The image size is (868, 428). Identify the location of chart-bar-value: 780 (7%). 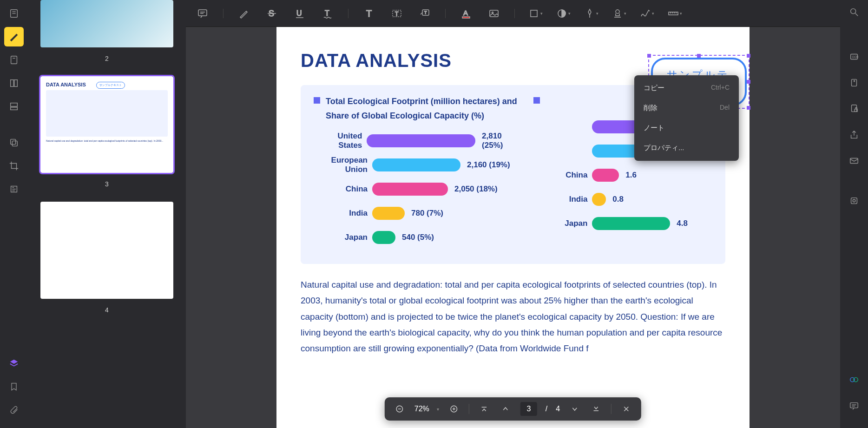
(427, 213).